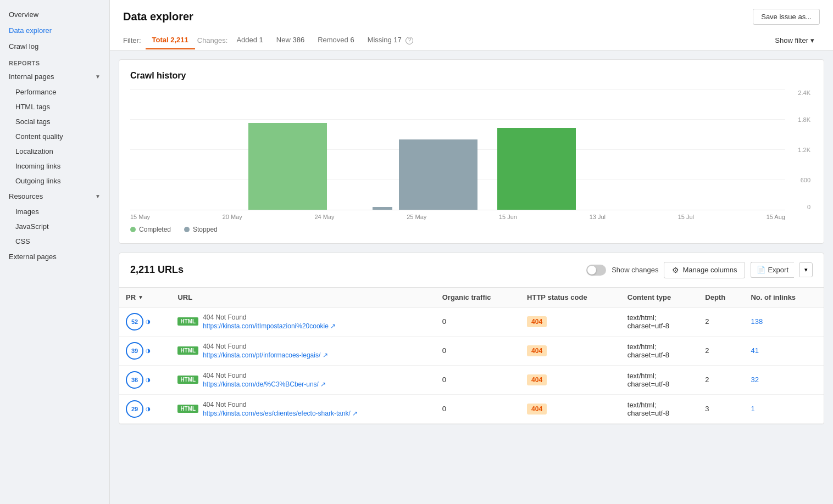 Image resolution: width=833 pixels, height=504 pixels. What do you see at coordinates (471, 229) in the screenshot?
I see `chart-legend: Completed Stopped` at bounding box center [471, 229].